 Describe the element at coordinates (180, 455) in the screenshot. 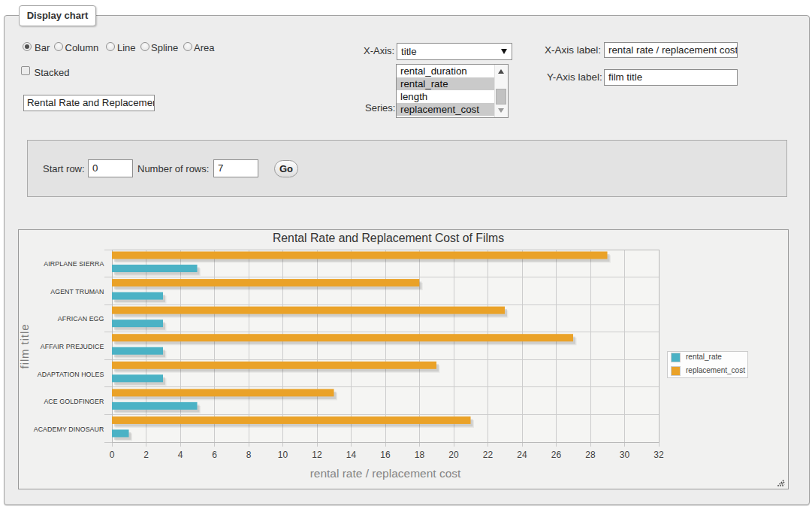

I see `svg-text: 4` at that location.